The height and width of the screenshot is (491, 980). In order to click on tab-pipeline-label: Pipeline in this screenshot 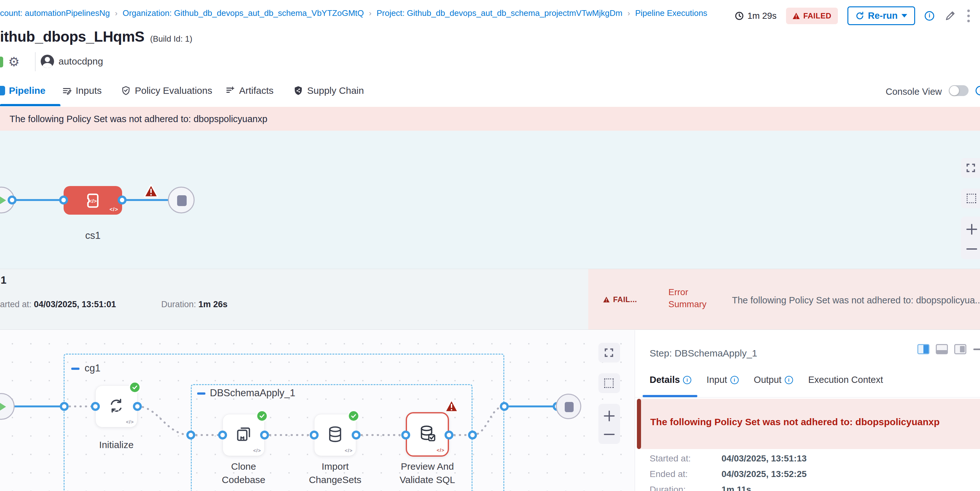, I will do `click(27, 91)`.